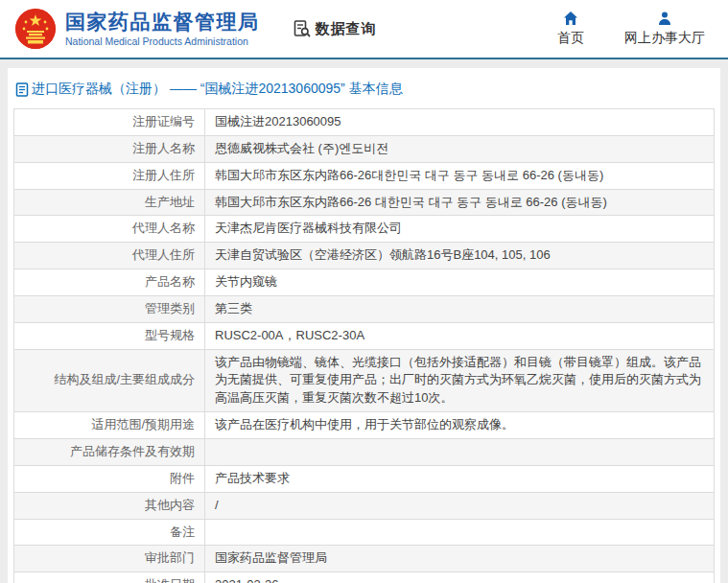 The image size is (728, 583). What do you see at coordinates (460, 577) in the screenshot?
I see `row-value: 2021-03-26` at bounding box center [460, 577].